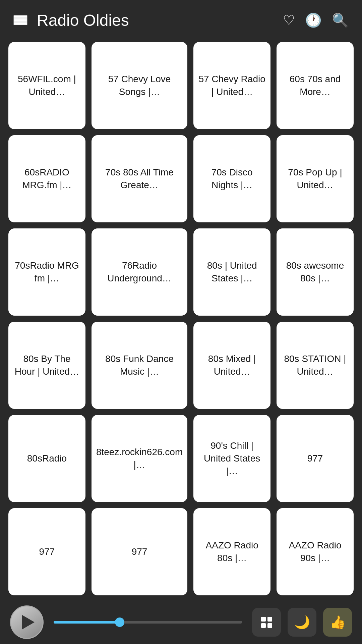 The image size is (362, 644). Describe the element at coordinates (47, 86) in the screenshot. I see `station-label: 56WFIL.com | United…` at that location.